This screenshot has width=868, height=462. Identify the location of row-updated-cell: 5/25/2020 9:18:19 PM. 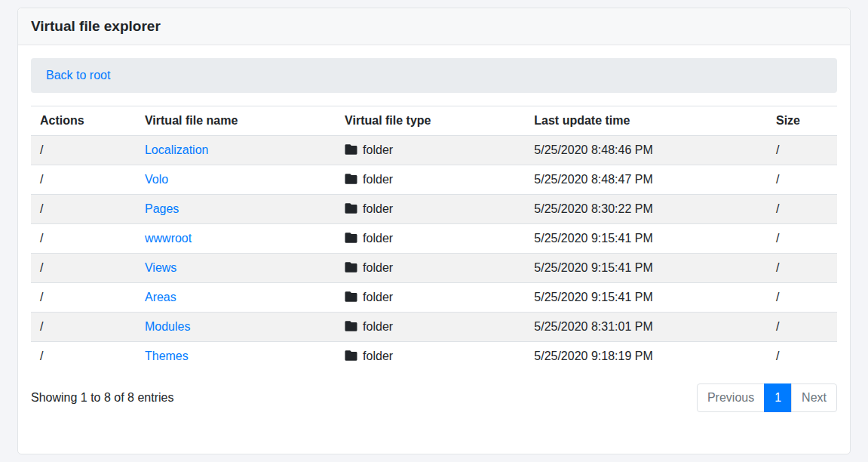
(646, 356).